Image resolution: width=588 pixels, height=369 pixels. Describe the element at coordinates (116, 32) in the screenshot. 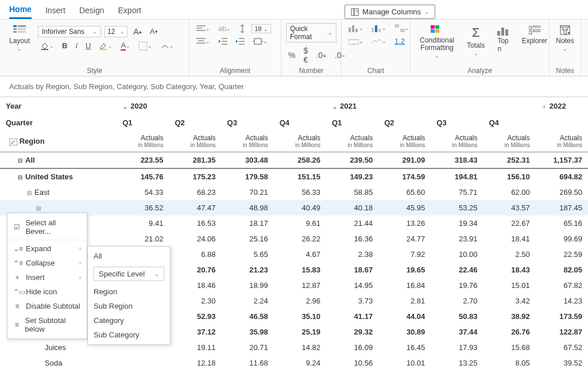

I see `font-size-select: 12⌄` at that location.